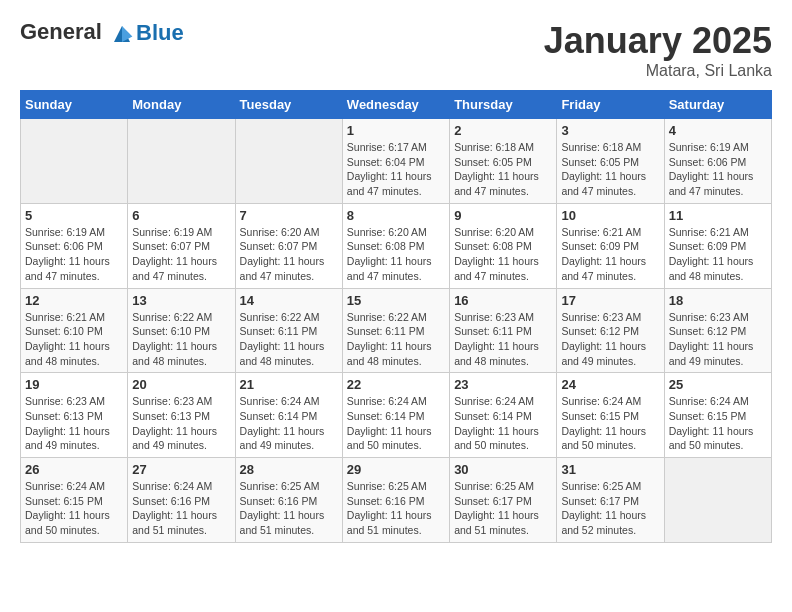 This screenshot has height=612, width=792. Describe the element at coordinates (396, 246) in the screenshot. I see `calendar-cell: 8Sunrise: 6:20 AM Sunset: 6:08 PM Daylig…` at that location.